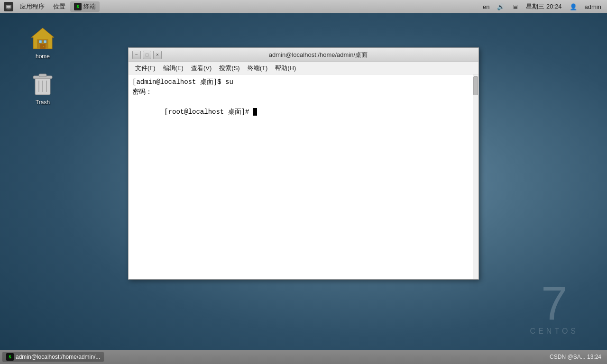 Image resolution: width=607 pixels, height=364 pixels. What do you see at coordinates (573, 7) in the screenshot?
I see `user-icon: 👤` at bounding box center [573, 7].